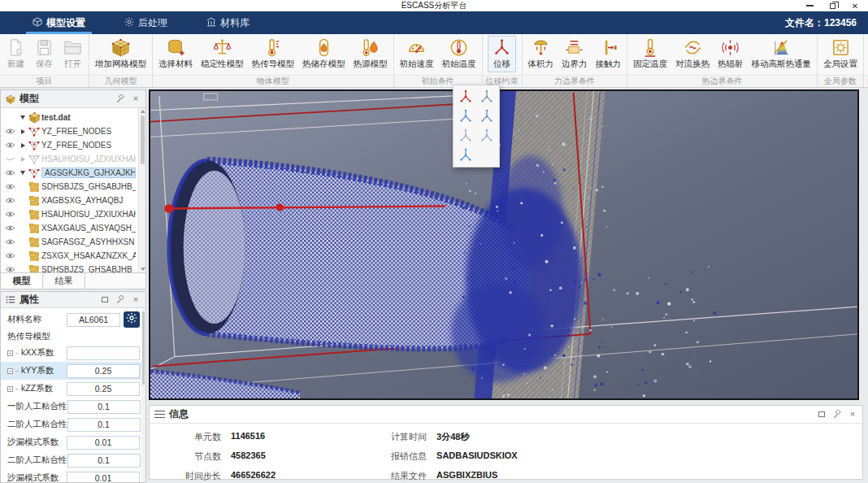  What do you see at coordinates (417, 54) in the screenshot?
I see `toolbar-button-init-velocity: 初始速度` at bounding box center [417, 54].